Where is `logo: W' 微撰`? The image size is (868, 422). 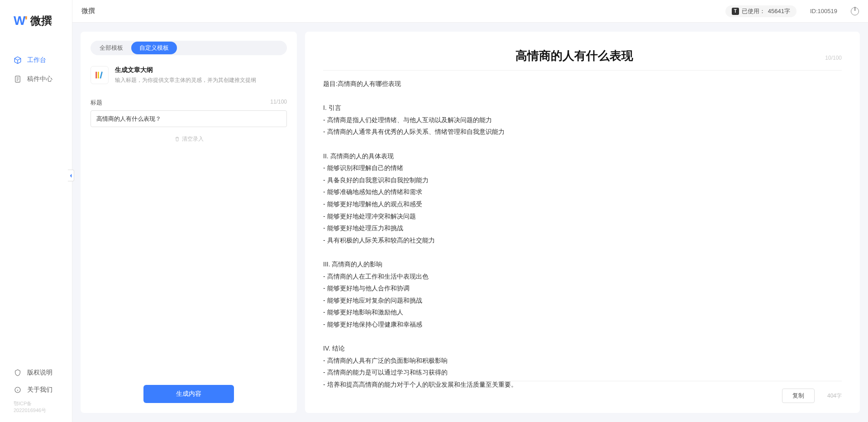 logo: W' 微撰 is located at coordinates (36, 19).